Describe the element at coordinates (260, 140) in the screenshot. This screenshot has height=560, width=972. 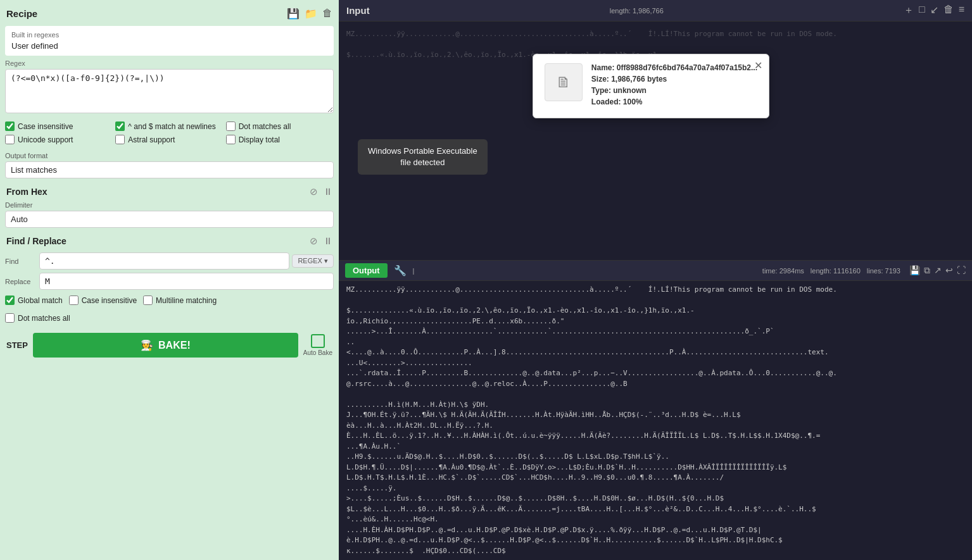
I see `display-total-label: Display total` at that location.